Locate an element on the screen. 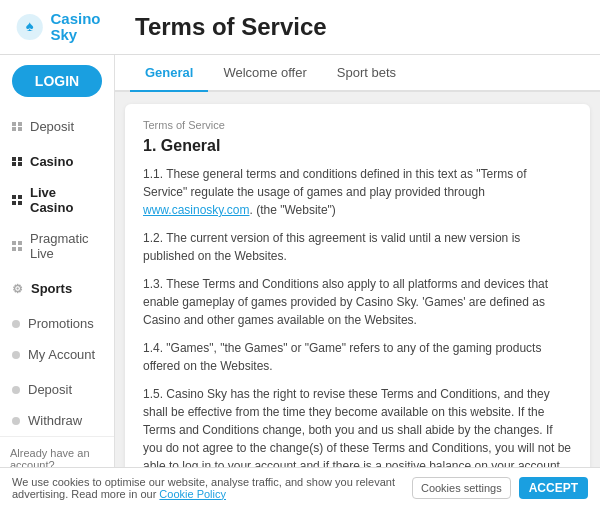  accept-button: ACCEPT is located at coordinates (554, 488).